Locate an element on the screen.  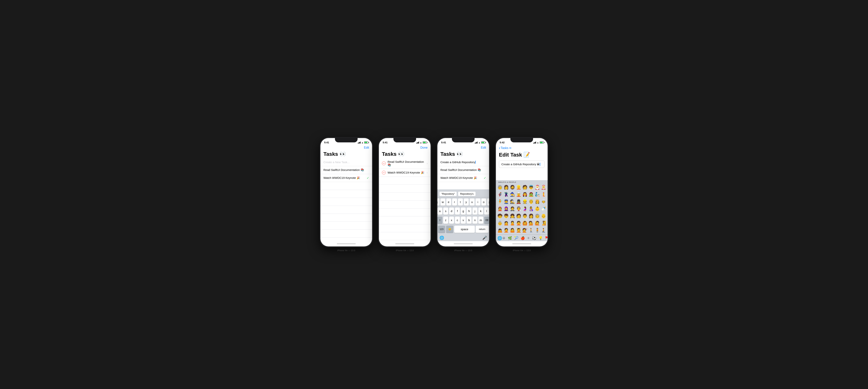
emoji-cell: 👰 is located at coordinates (519, 209).